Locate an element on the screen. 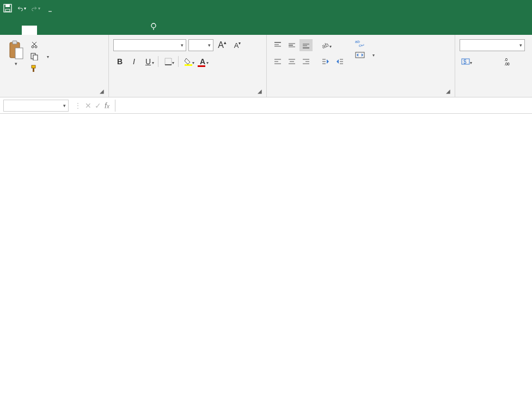 The height and width of the screenshot is (404, 532). tab-page-layout is located at coordinates (60, 30).